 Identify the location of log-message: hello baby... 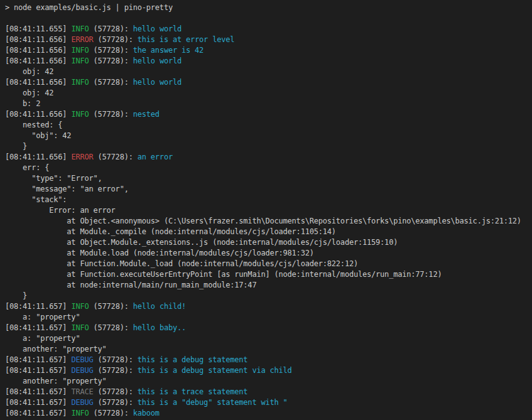
(160, 328).